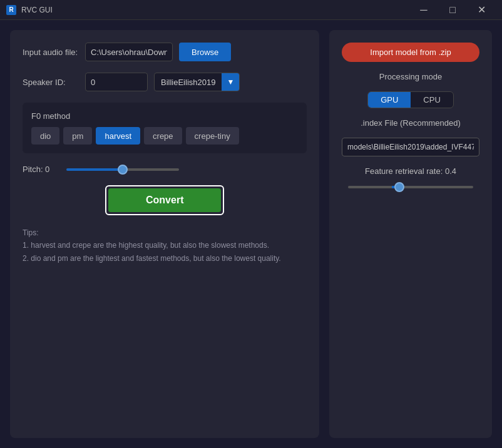  Describe the element at coordinates (11, 10) in the screenshot. I see `app-icon: R` at that location.